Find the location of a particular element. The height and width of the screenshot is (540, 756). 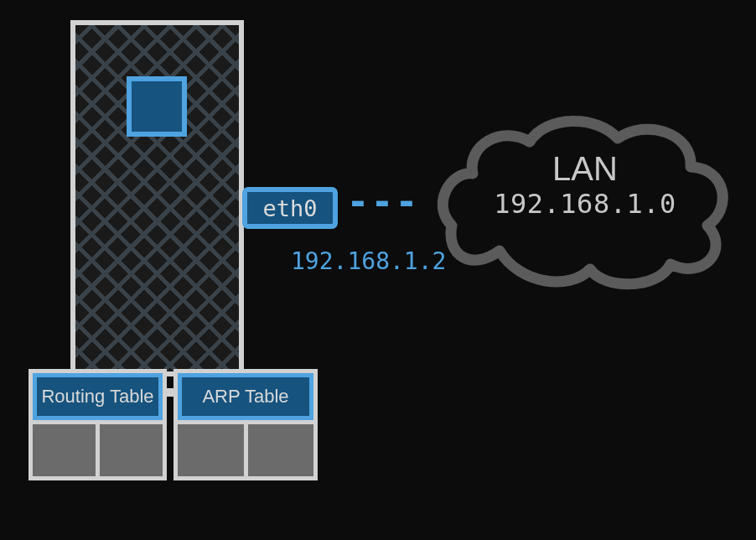

interface-name: eth0 is located at coordinates (290, 208).